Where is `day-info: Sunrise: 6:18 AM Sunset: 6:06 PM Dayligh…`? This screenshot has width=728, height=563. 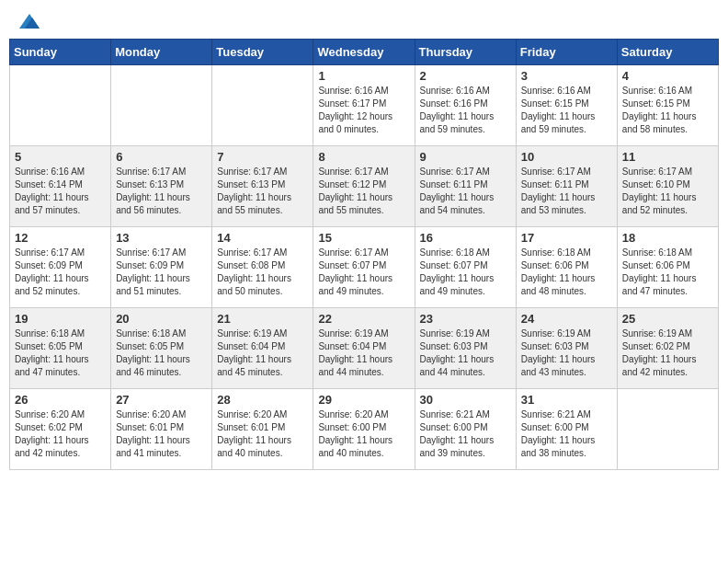 day-info: Sunrise: 6:18 AM Sunset: 6:06 PM Dayligh… is located at coordinates (667, 272).